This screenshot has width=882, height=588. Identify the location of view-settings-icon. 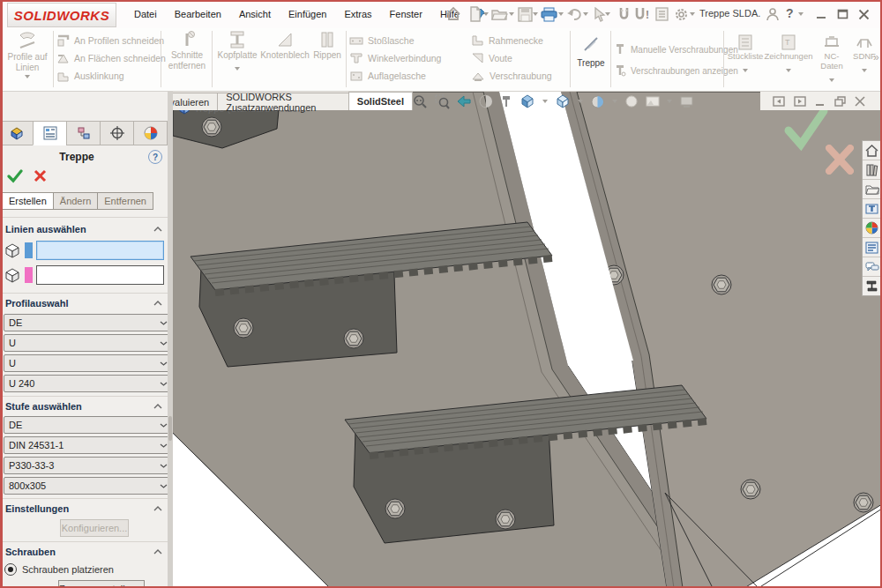
(686, 102).